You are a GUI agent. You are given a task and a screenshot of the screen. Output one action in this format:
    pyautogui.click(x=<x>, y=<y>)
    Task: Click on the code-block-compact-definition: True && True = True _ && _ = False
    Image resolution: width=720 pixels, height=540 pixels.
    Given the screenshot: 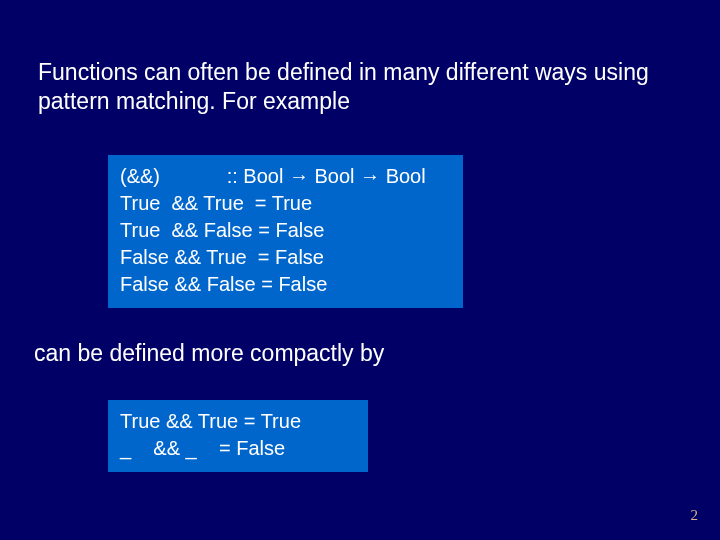 What is the action you would take?
    pyautogui.click(x=238, y=436)
    